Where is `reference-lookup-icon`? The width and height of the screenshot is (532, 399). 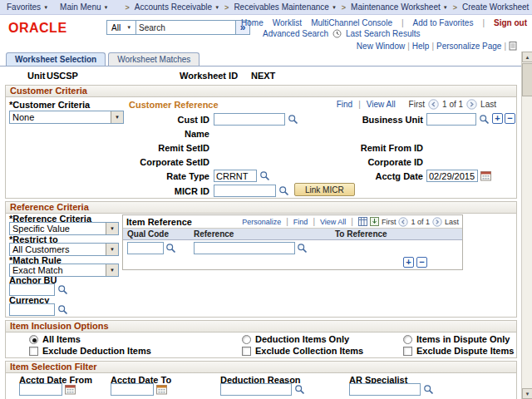 reference-lookup-icon is located at coordinates (303, 248).